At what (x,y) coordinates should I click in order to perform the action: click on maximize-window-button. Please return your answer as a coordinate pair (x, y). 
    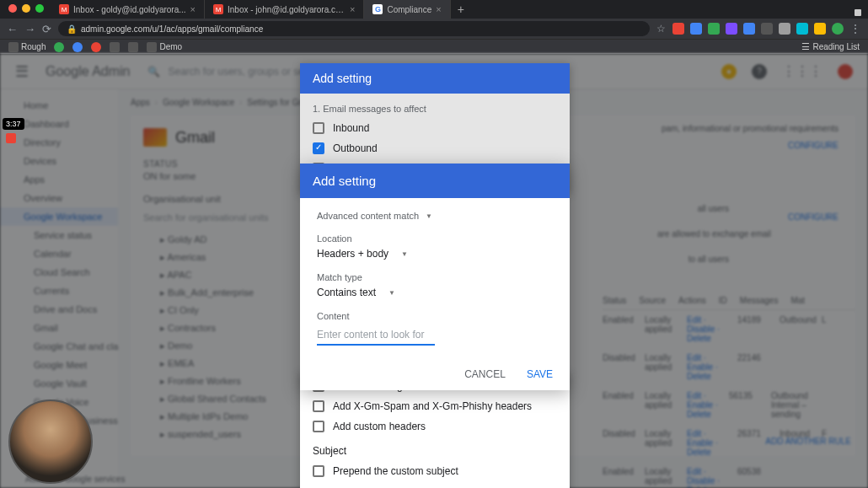
    Looking at the image, I should click on (40, 8).